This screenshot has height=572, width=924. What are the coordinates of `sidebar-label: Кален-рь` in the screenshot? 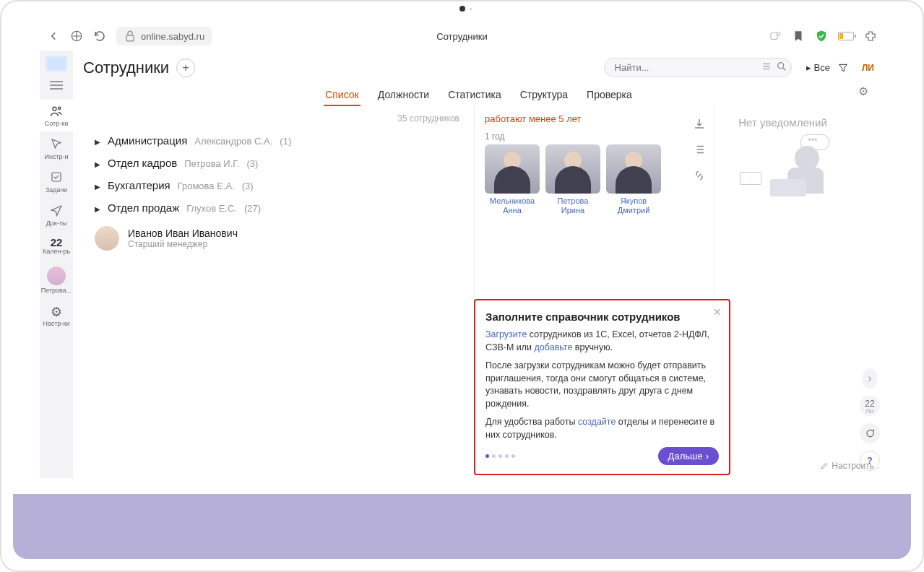 It's located at (56, 251).